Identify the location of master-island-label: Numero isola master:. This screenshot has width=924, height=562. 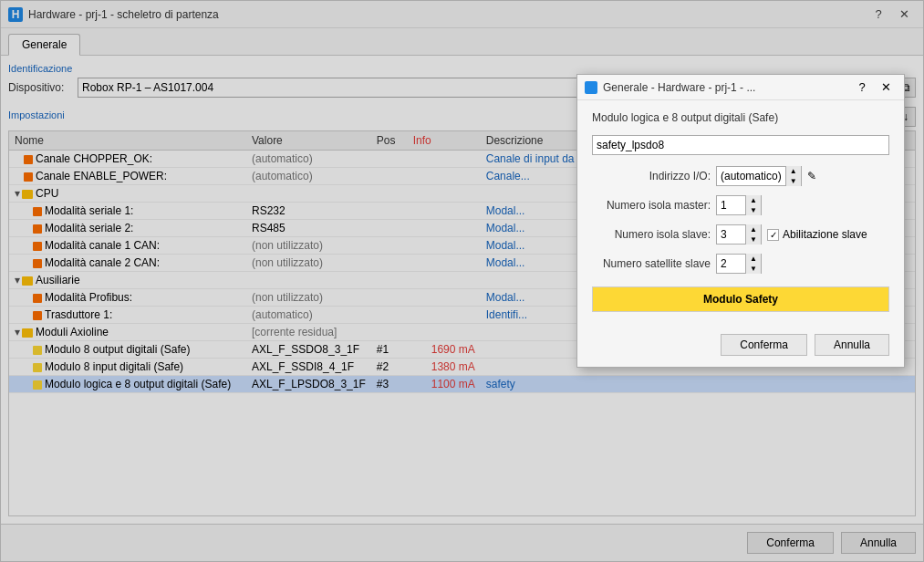
(651, 205).